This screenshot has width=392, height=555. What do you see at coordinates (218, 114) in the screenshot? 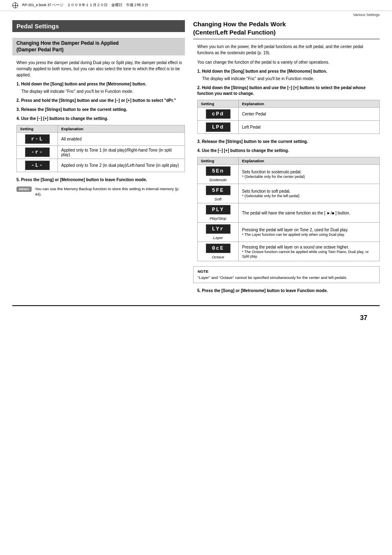
I see `setting-cell: cPd` at bounding box center [218, 114].